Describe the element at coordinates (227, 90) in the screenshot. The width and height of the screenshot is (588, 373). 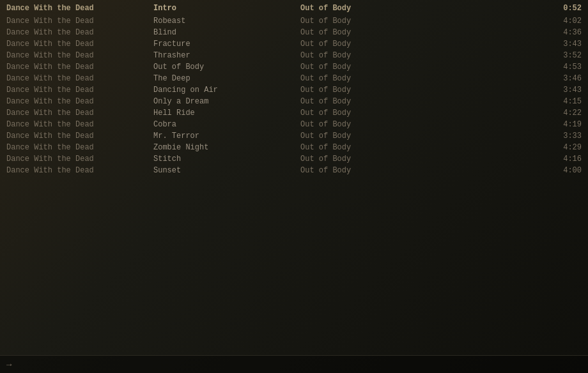
I see `track-title: Dancing on Air` at that location.